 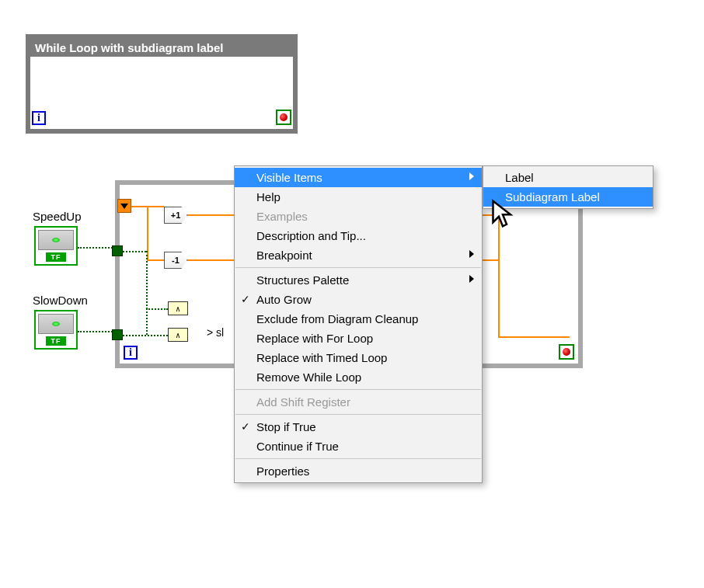 What do you see at coordinates (337, 318) in the screenshot?
I see `menu-label: Exclude from Diagram Cleanup` at bounding box center [337, 318].